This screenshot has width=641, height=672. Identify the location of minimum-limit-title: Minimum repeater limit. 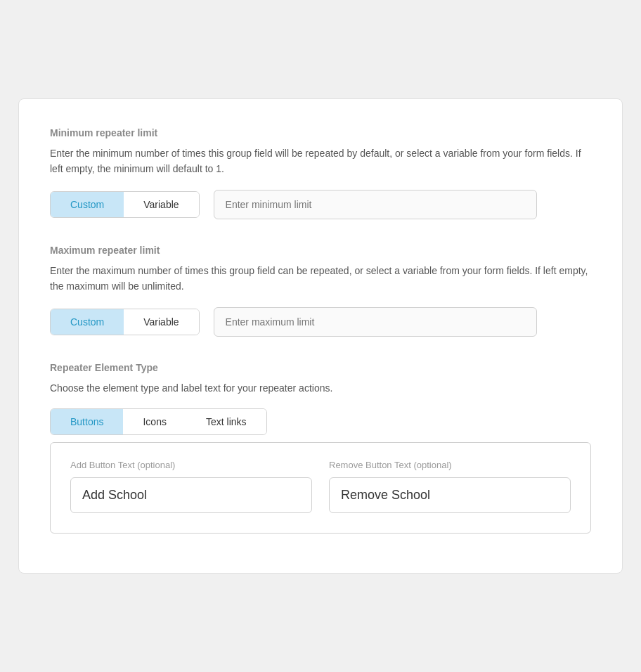
(320, 133).